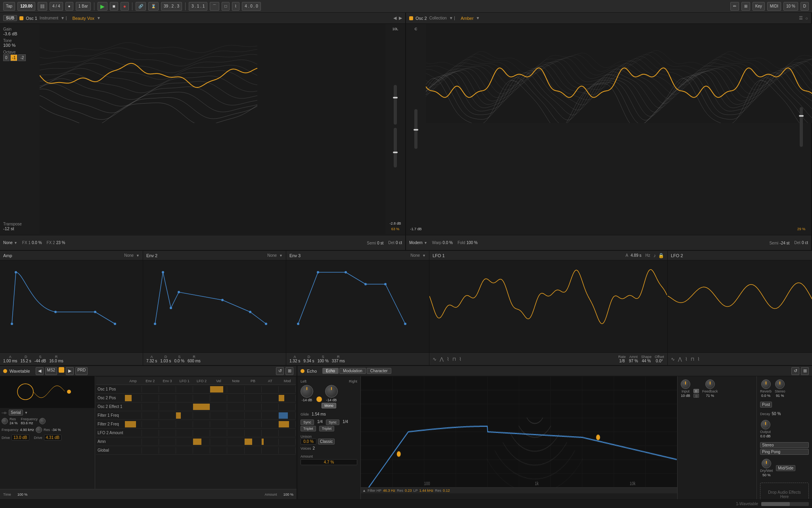  I want to click on output-knob, so click(766, 425).